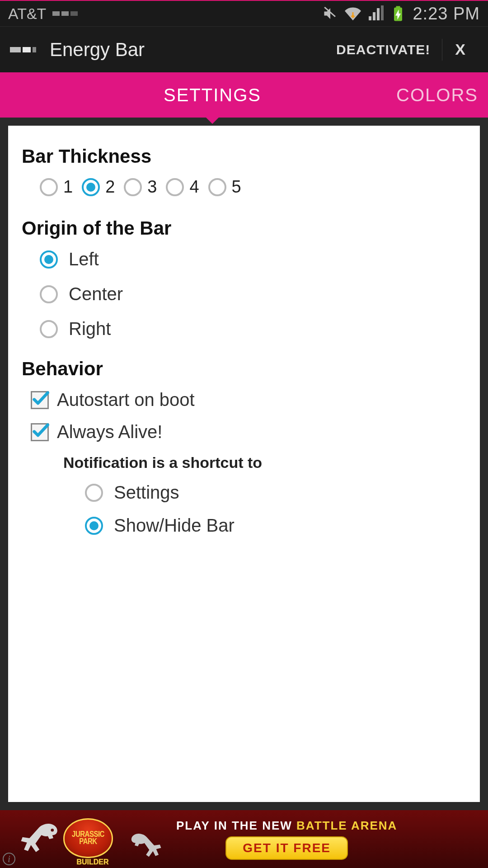  What do you see at coordinates (27, 14) in the screenshot?
I see `carrier-label: AT&T` at bounding box center [27, 14].